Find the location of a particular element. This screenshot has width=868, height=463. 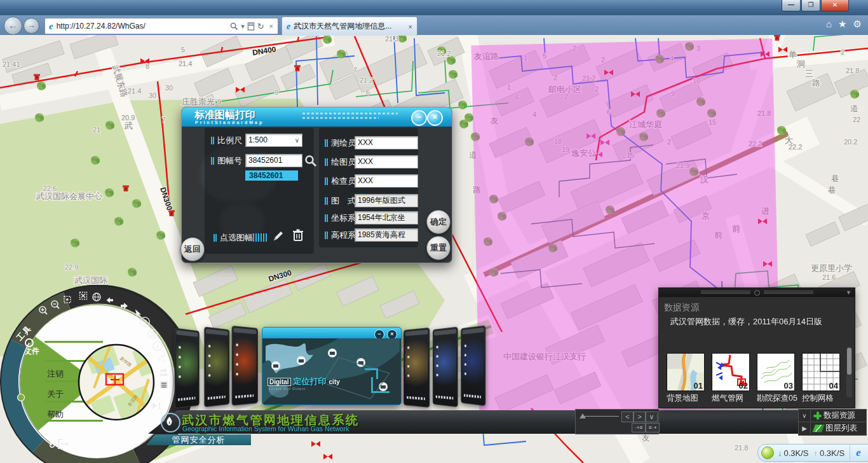

panel-title: 数据资源 is located at coordinates (682, 308).